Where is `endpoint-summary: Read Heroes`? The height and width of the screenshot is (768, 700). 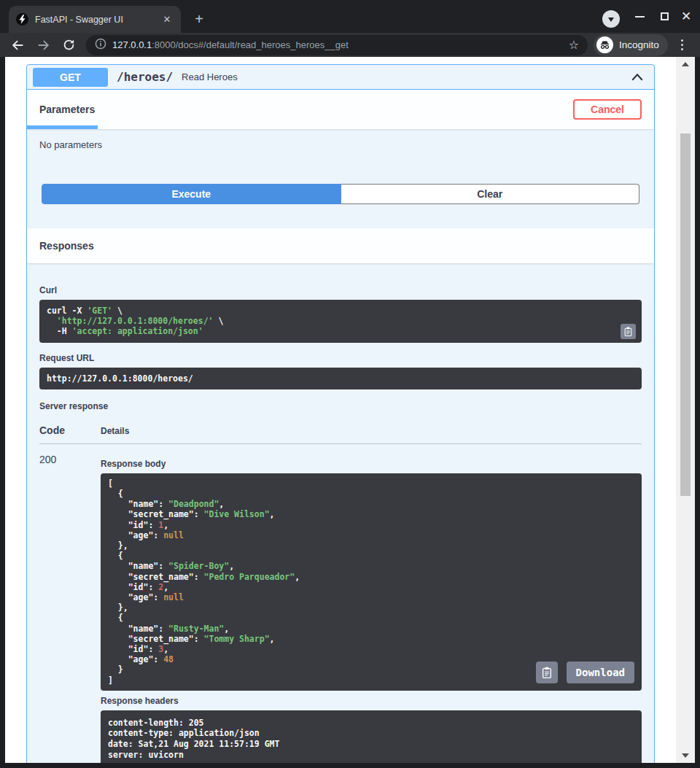
endpoint-summary: Read Heroes is located at coordinates (210, 77).